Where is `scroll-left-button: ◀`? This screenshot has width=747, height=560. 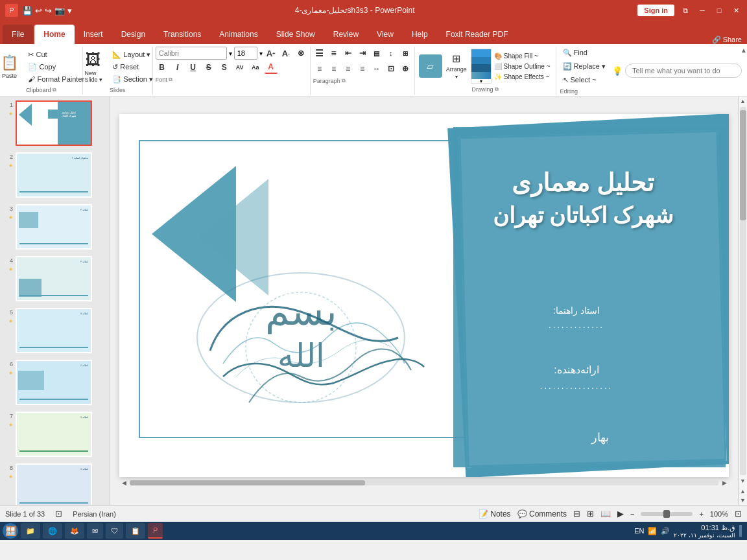
scroll-left-button: ◀ is located at coordinates (124, 483).